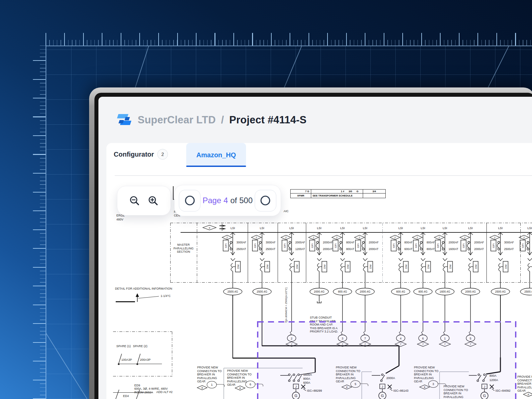  I want to click on keynote-circle: 6, so click(250, 384).